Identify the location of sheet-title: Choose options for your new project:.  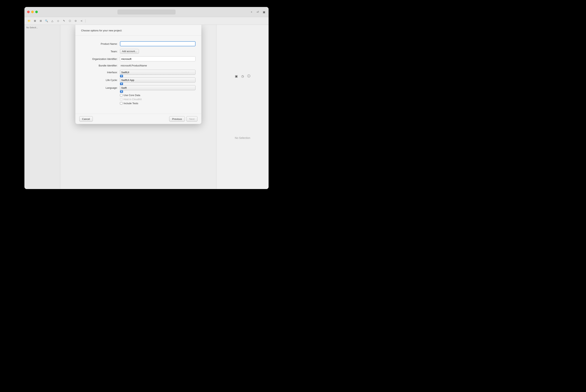
(102, 30).